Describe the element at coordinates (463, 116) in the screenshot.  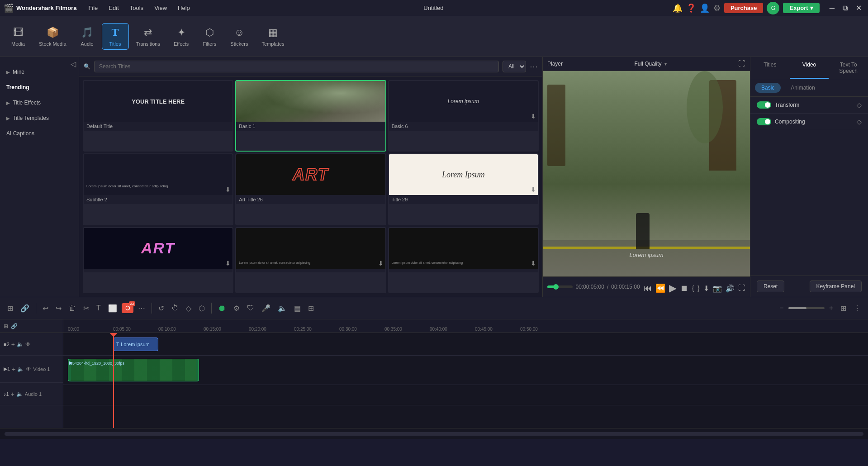
I see `title-card-basic6: Lorem ipsum ⬇ Basic 6` at that location.